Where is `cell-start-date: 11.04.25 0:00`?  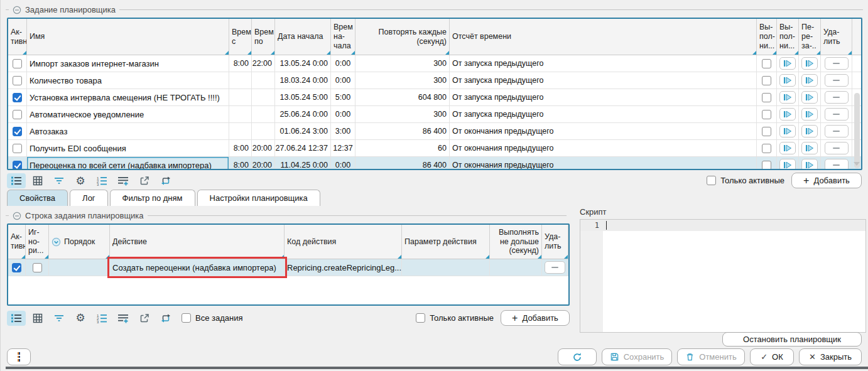 cell-start-date: 11.04.25 0:00 is located at coordinates (303, 163).